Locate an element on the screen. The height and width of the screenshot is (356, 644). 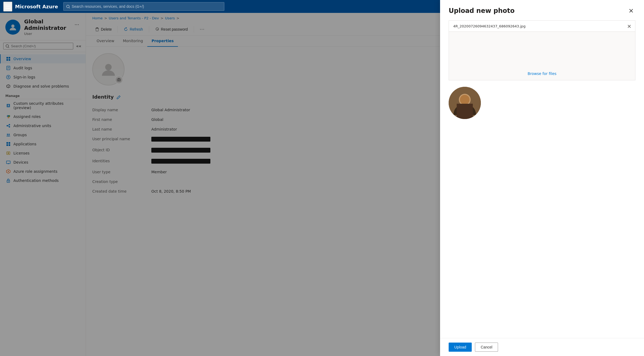
preview-photo-svg is located at coordinates (465, 103).